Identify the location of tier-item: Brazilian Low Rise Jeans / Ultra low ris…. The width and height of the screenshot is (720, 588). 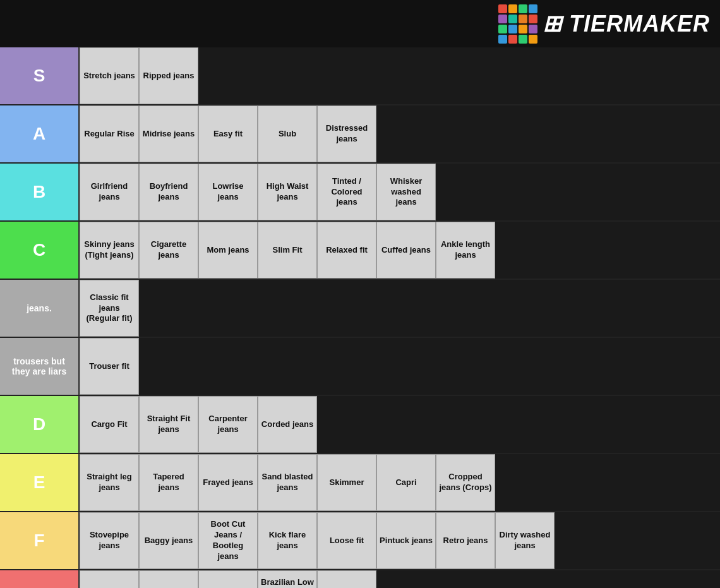
(287, 579).